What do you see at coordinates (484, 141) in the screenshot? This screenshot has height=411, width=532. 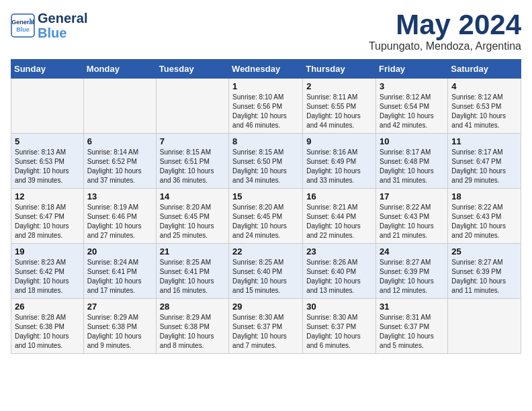 I see `day-number: 11` at bounding box center [484, 141].